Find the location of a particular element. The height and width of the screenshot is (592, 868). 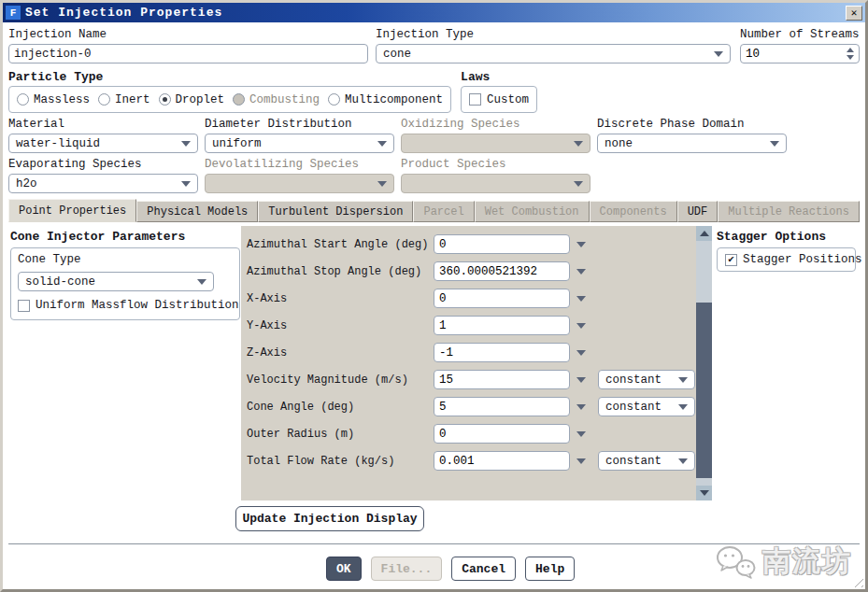

close-button is located at coordinates (854, 13).